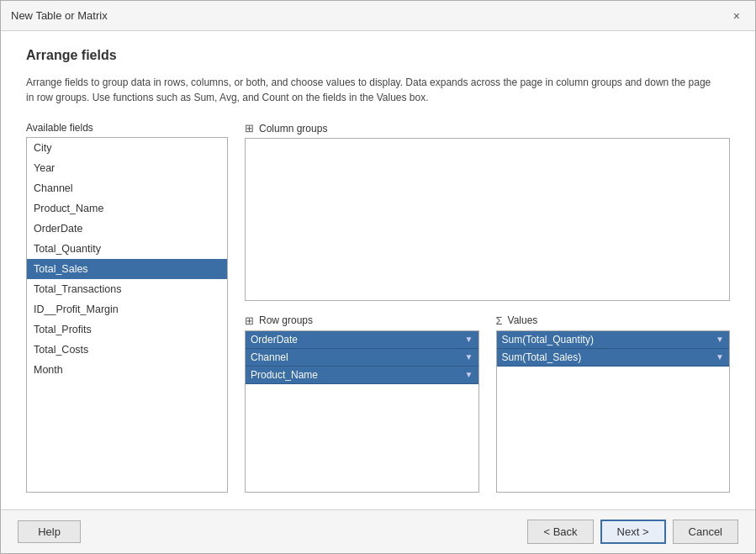  What do you see at coordinates (362, 340) in the screenshot?
I see `row-group-item: OrderDate▼` at bounding box center [362, 340].